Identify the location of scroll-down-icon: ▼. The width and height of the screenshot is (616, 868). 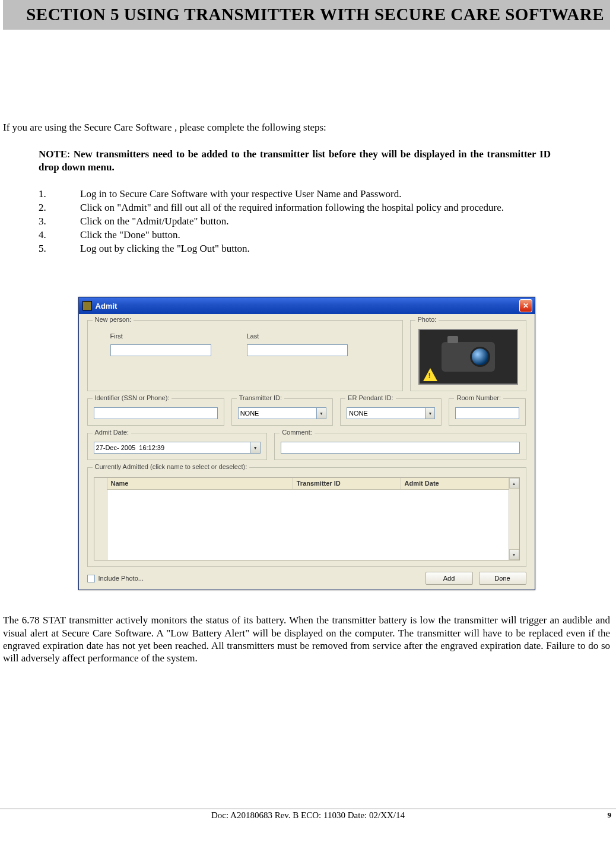
(514, 555).